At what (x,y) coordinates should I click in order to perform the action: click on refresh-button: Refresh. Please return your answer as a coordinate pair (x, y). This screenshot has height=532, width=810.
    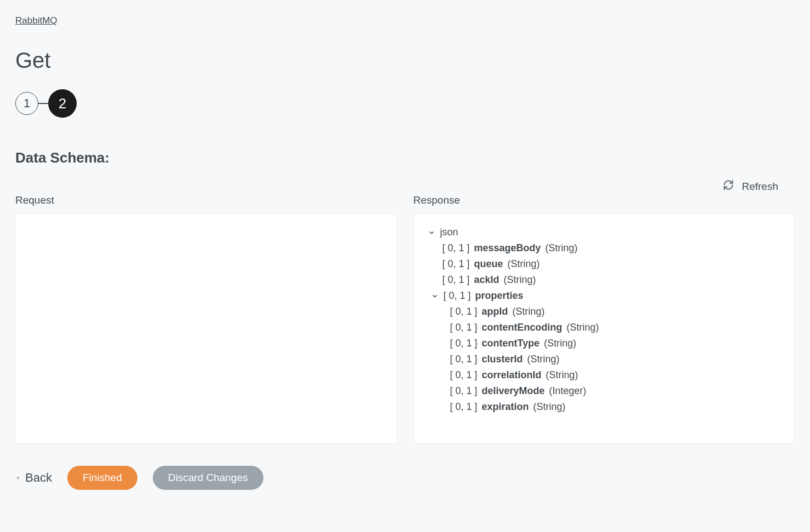
    Looking at the image, I should click on (750, 186).